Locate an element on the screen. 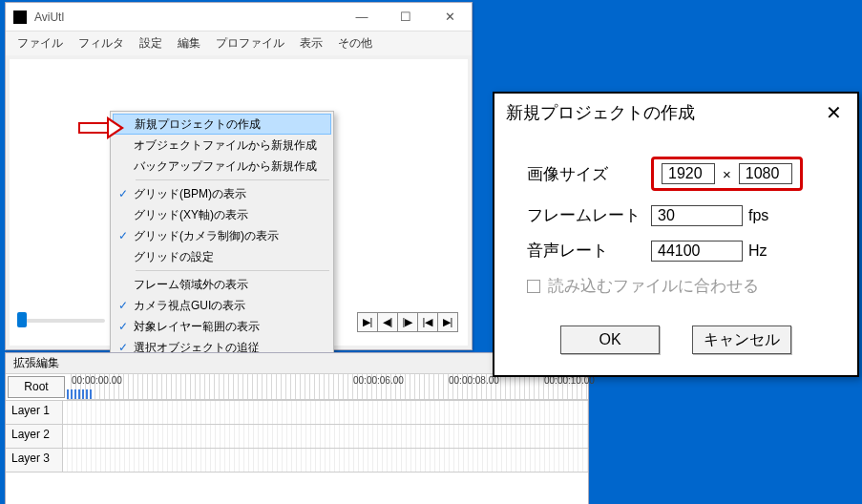 The image size is (862, 504). time-marker: 00:00:08.00 is located at coordinates (473, 380).